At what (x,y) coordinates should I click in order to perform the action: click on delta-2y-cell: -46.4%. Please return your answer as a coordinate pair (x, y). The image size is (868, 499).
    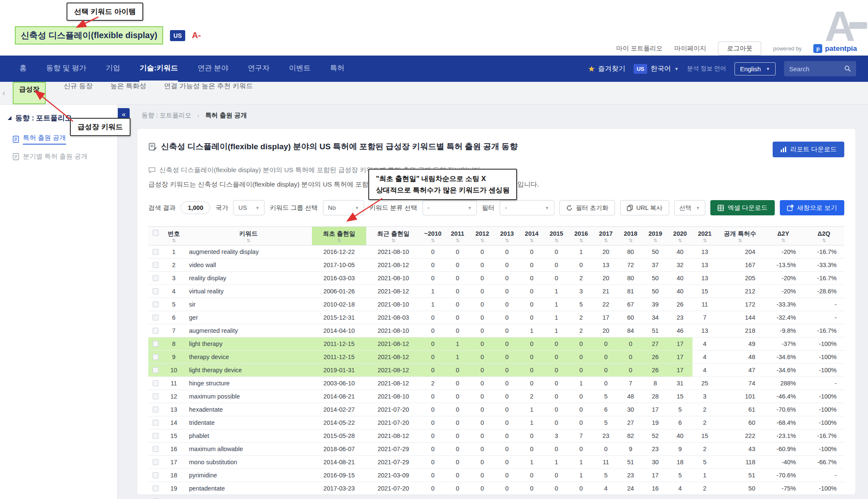
    Looking at the image, I should click on (783, 397).